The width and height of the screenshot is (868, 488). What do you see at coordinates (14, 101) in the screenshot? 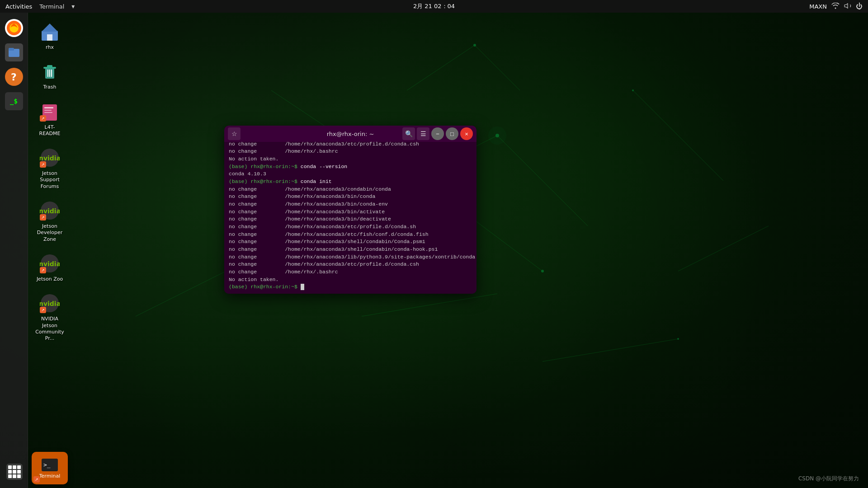
I see `dock-item-terminal: _$` at bounding box center [14, 101].